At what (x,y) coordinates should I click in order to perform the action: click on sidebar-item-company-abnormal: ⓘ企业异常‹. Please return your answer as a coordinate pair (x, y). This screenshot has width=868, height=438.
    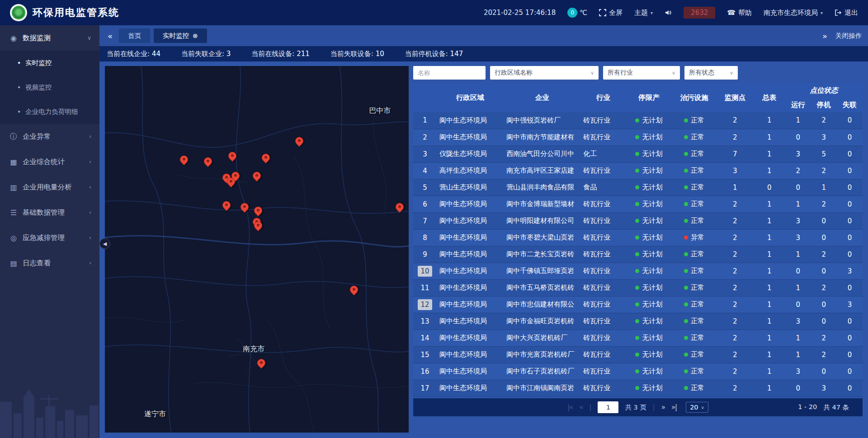
    Looking at the image, I should click on (50, 137).